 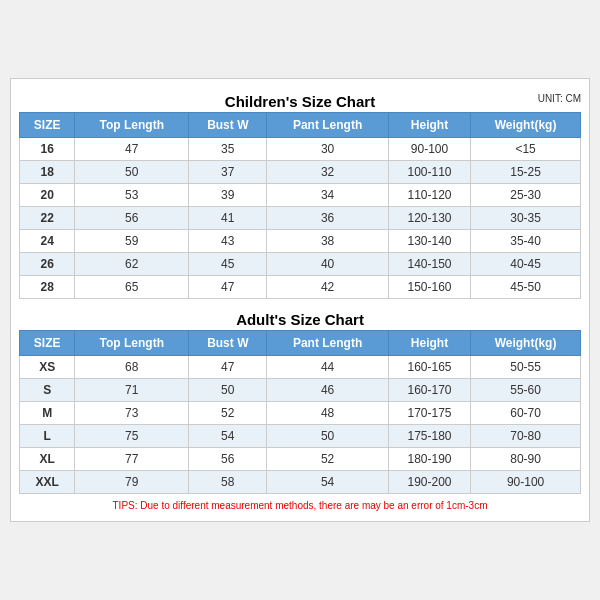 What do you see at coordinates (526, 460) in the screenshot?
I see `table-cell: 80-90` at bounding box center [526, 460].